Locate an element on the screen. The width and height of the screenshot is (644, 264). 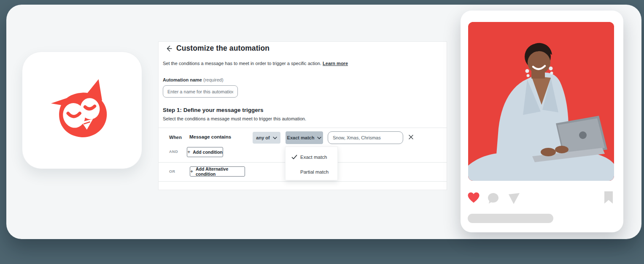
when-label: When is located at coordinates (175, 137).